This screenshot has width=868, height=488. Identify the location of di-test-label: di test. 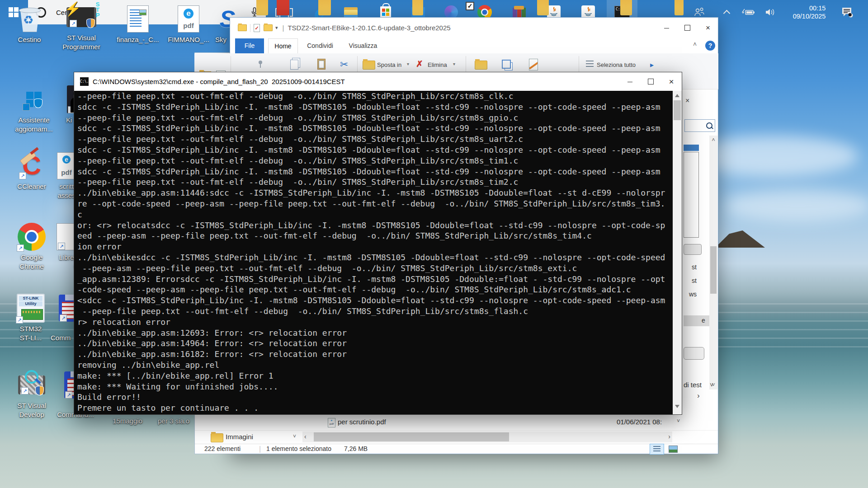
(693, 385).